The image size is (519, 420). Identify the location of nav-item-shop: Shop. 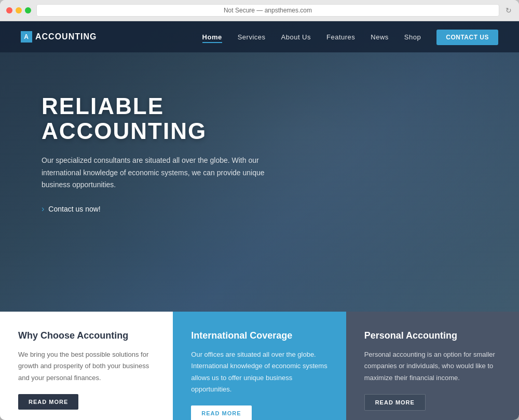
(413, 37).